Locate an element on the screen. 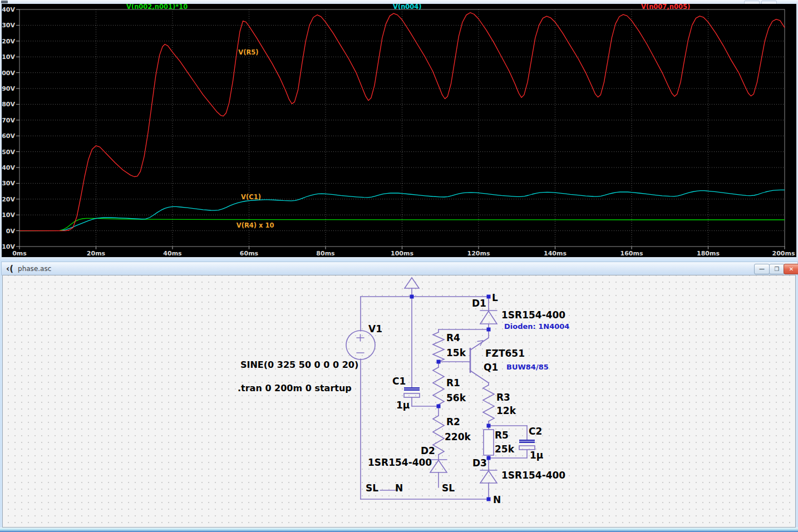 This screenshot has height=532, width=798. y-tick-label: 70V is located at coordinates (8, 120).